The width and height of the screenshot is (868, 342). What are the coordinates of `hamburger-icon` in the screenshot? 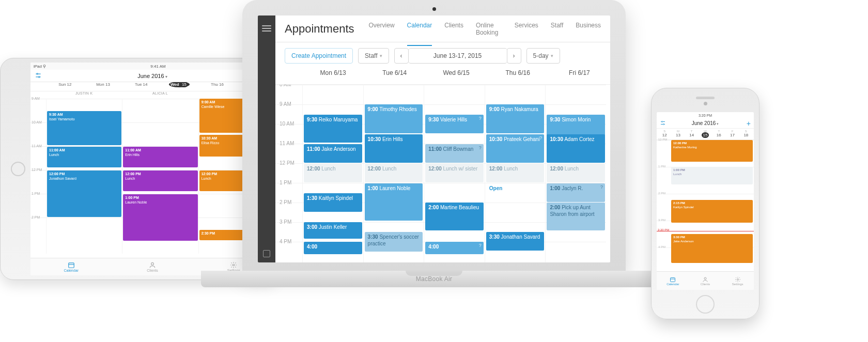 It's located at (267, 28).